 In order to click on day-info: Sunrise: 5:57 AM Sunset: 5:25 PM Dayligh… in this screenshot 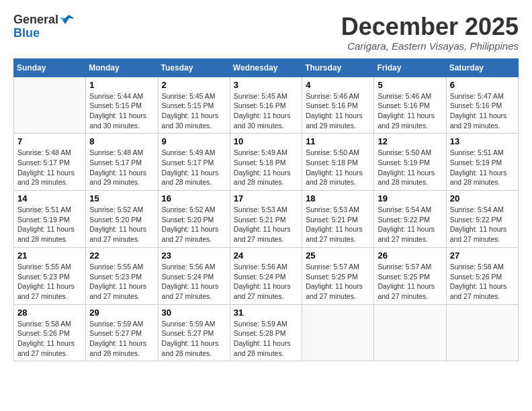, I will do `click(410, 282)`.